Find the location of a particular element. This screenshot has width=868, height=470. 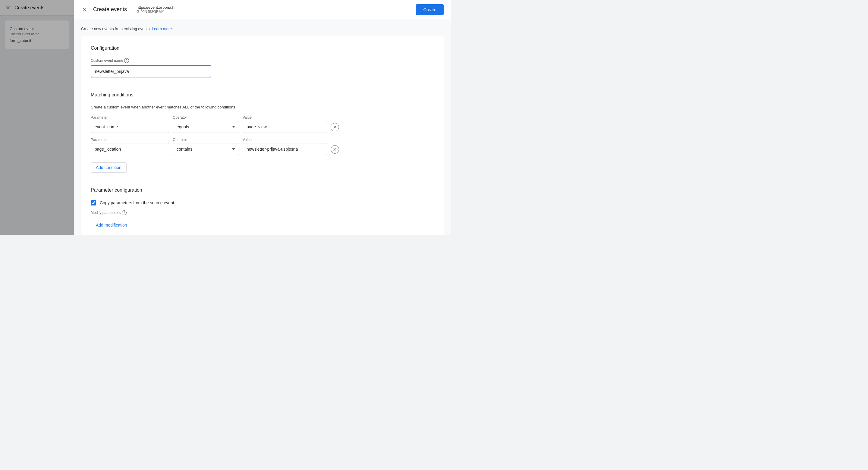

condition-1-param-field: Parameter is located at coordinates (130, 124).